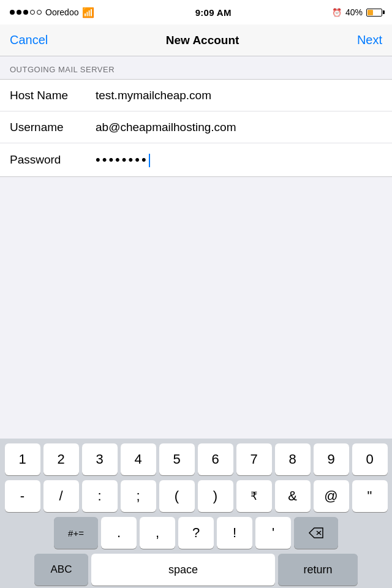  What do you see at coordinates (370, 12) in the screenshot?
I see `battery-fill` at bounding box center [370, 12].